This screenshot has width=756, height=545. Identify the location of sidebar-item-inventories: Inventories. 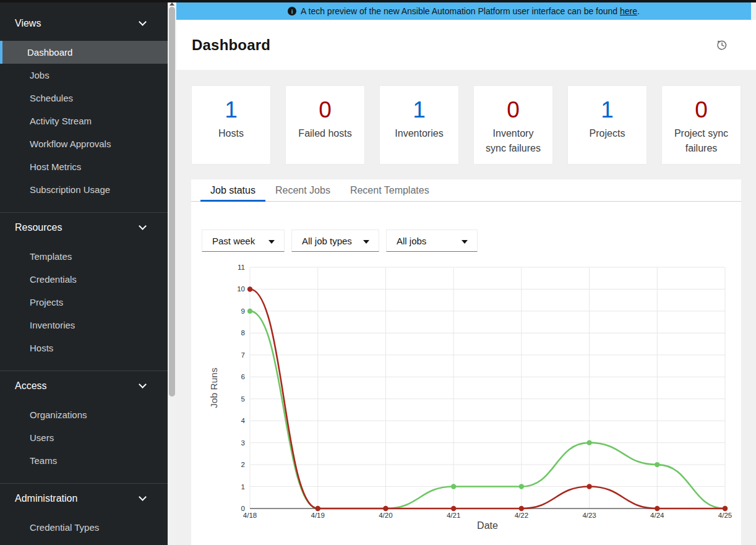
(84, 325).